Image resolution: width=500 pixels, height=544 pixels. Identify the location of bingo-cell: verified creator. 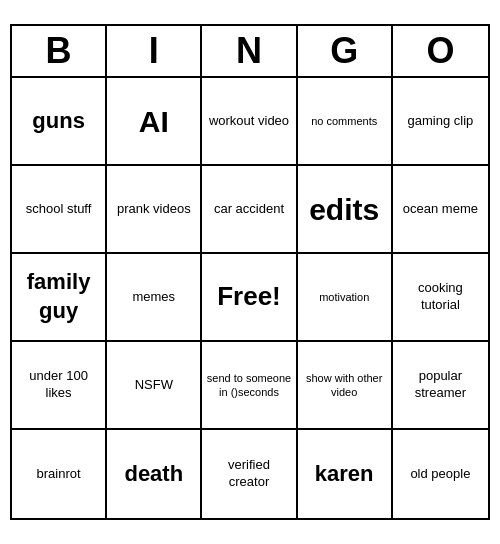
(250, 474).